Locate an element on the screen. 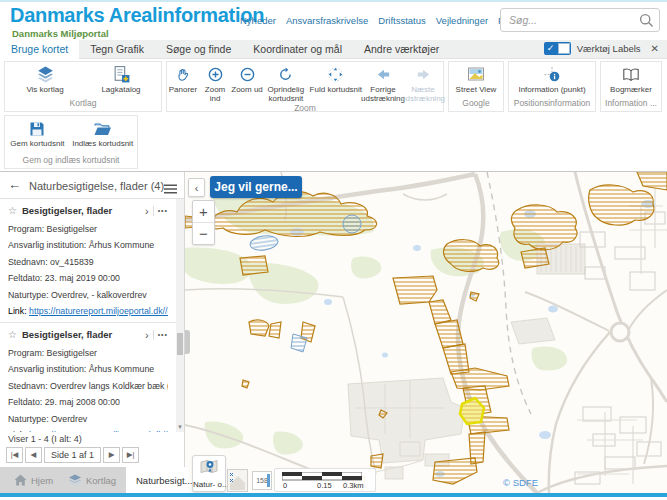  search-icon is located at coordinates (646, 20).